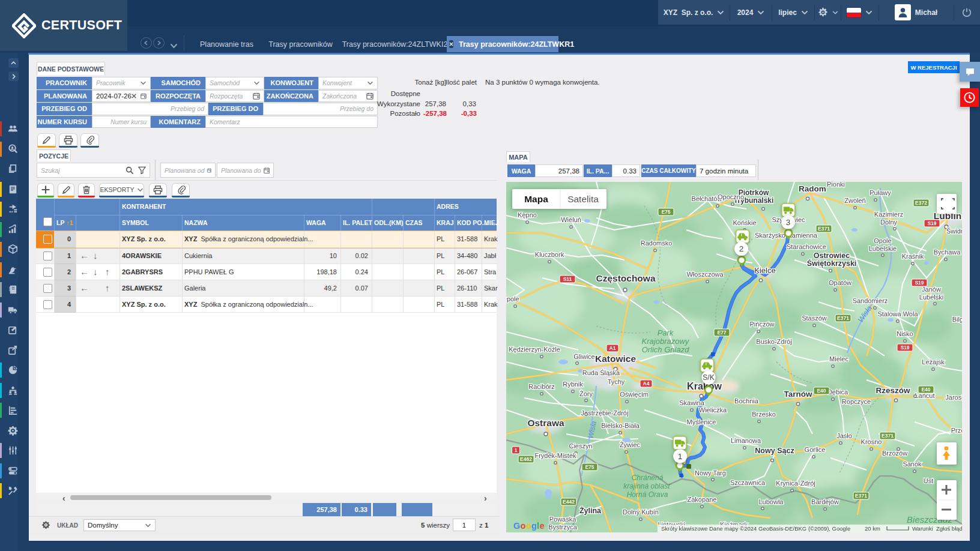 The width and height of the screenshot is (980, 551). I want to click on svg-text: Orlich Gniazd, so click(666, 349).